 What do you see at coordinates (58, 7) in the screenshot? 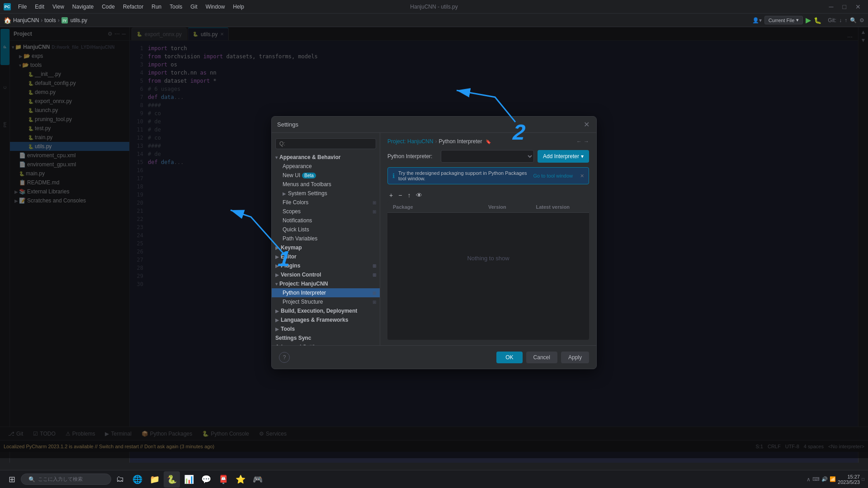
I see `menu-view: View` at bounding box center [58, 7].